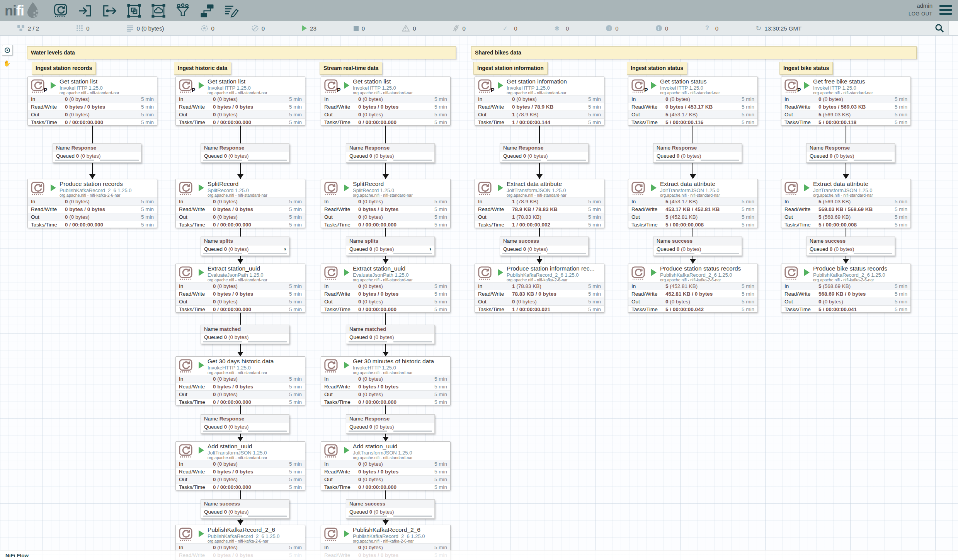  Describe the element at coordinates (550, 309) in the screenshot. I see `stat-value: 1 / 00:00:00.021` at that location.